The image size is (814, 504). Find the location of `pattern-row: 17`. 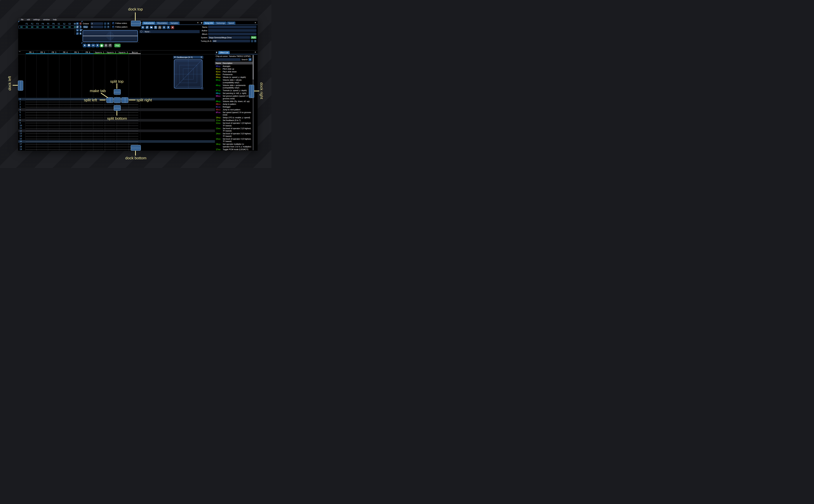

pattern-row: 17 is located at coordinates (117, 144).